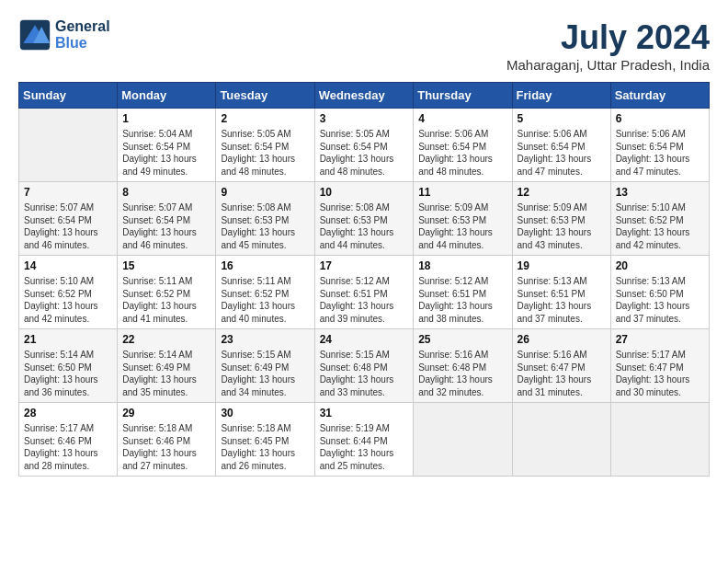  I want to click on month-year: July 2024, so click(609, 38).